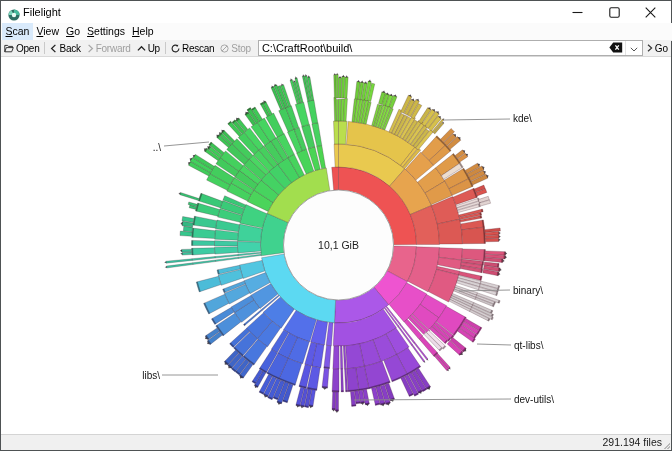  I want to click on minimize-button, so click(577, 12).